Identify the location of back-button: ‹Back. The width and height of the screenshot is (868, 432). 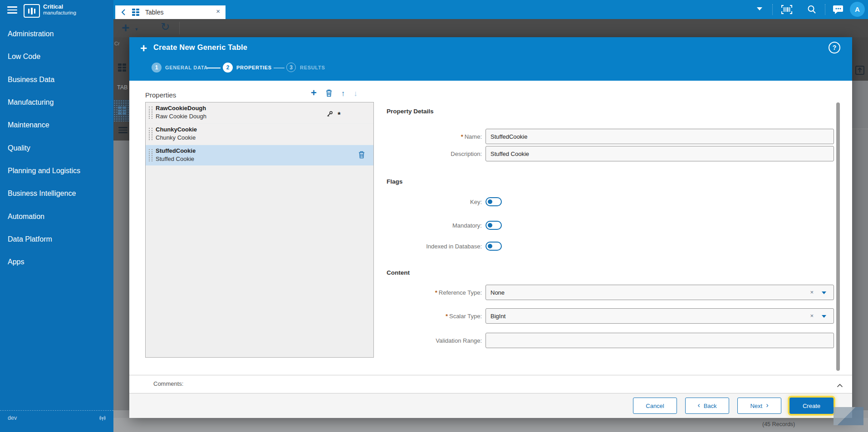
(707, 406).